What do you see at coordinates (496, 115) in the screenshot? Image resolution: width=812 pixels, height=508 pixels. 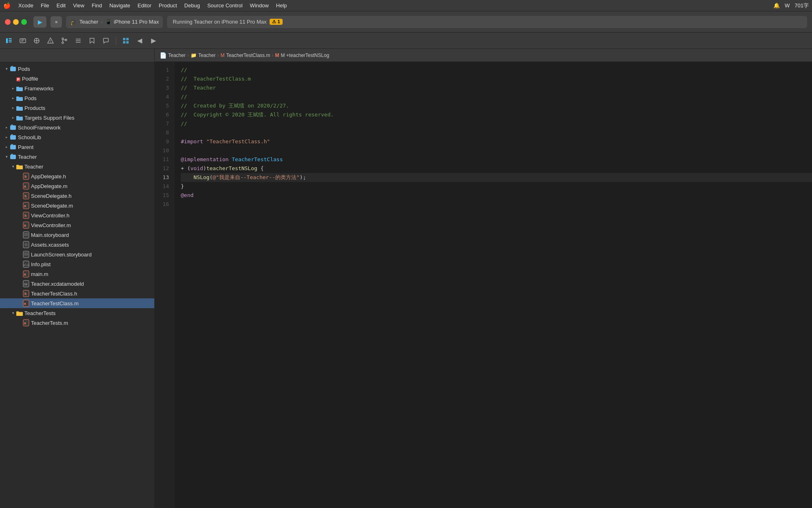 I see `code-line-6: // Copyright © 2020 王斌绩. All rights rese…` at bounding box center [496, 115].